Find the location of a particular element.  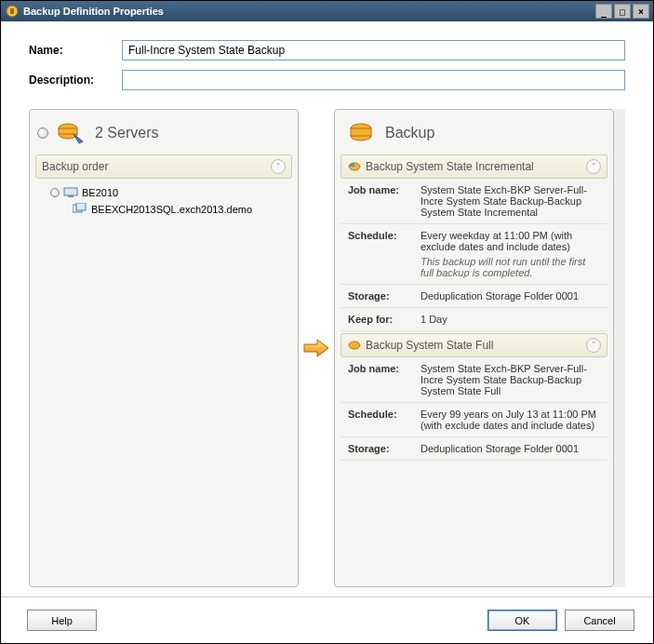

arrow-right-icon is located at coordinates (316, 348).